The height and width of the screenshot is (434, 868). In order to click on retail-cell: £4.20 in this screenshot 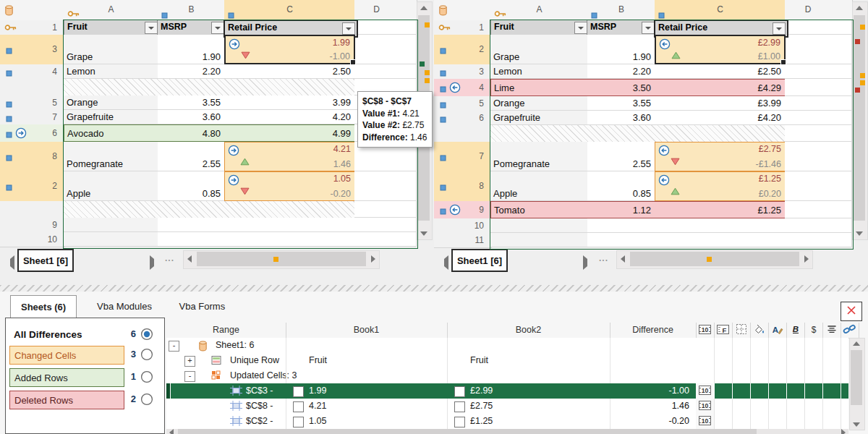, I will do `click(720, 118)`.